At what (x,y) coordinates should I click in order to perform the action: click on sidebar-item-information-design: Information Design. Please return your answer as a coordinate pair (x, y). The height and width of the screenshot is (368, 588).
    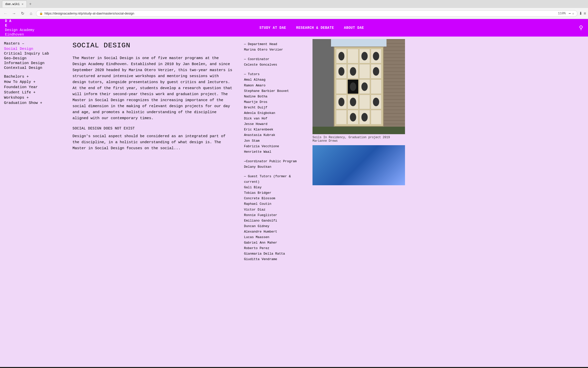
    Looking at the image, I should click on (32, 63).